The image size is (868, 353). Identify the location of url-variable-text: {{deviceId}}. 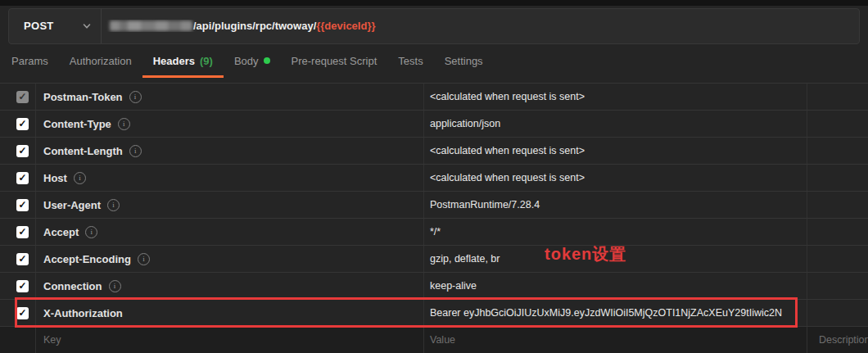
(346, 26).